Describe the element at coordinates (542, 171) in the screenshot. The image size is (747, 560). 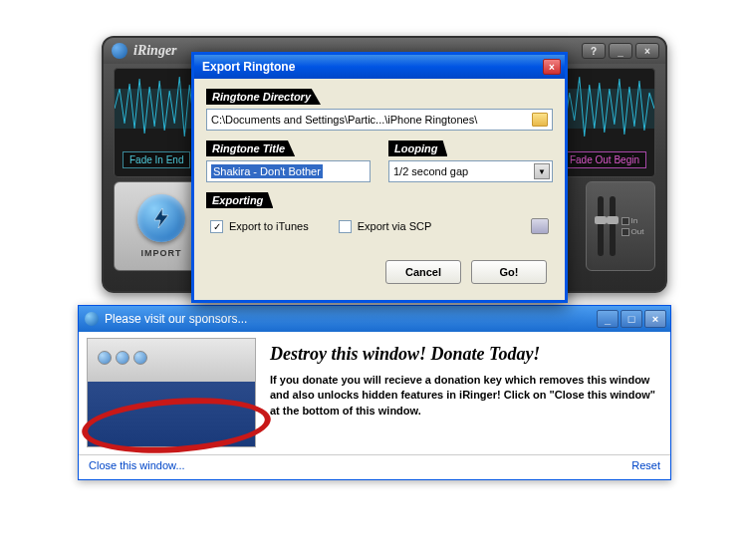
I see `chevron-down-icon: ▼` at that location.